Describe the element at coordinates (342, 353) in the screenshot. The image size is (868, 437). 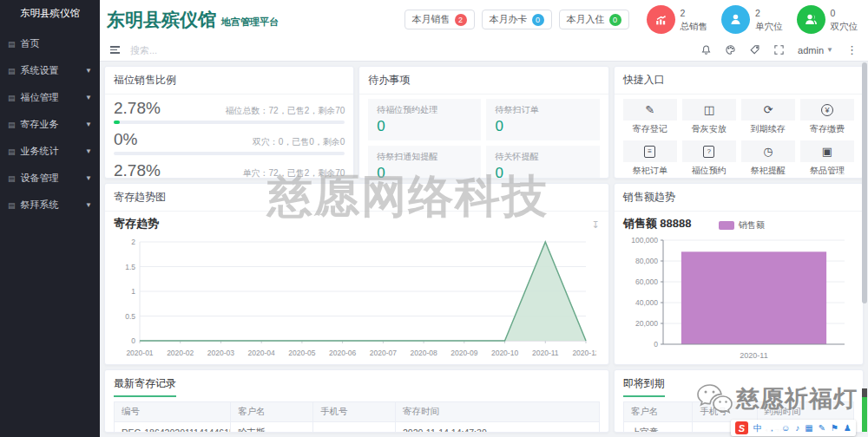
I see `svg-text: 2020-06` at that location.